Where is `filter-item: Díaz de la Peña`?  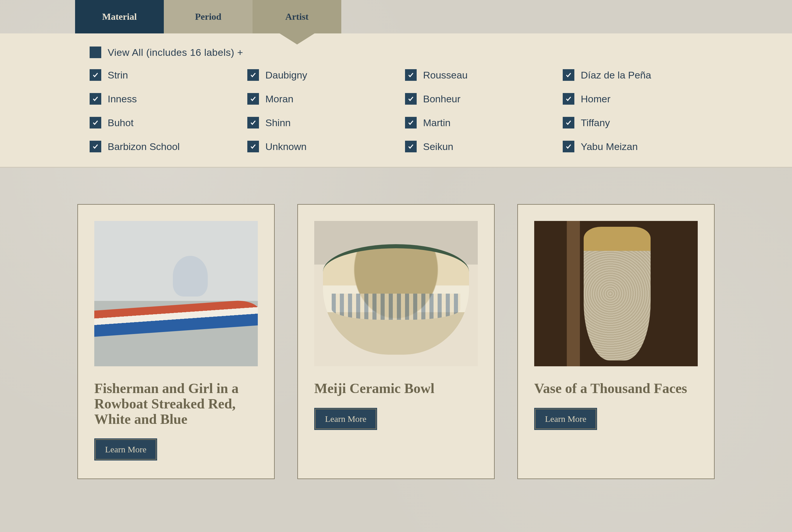 filter-item: Díaz de la Peña is located at coordinates (636, 75).